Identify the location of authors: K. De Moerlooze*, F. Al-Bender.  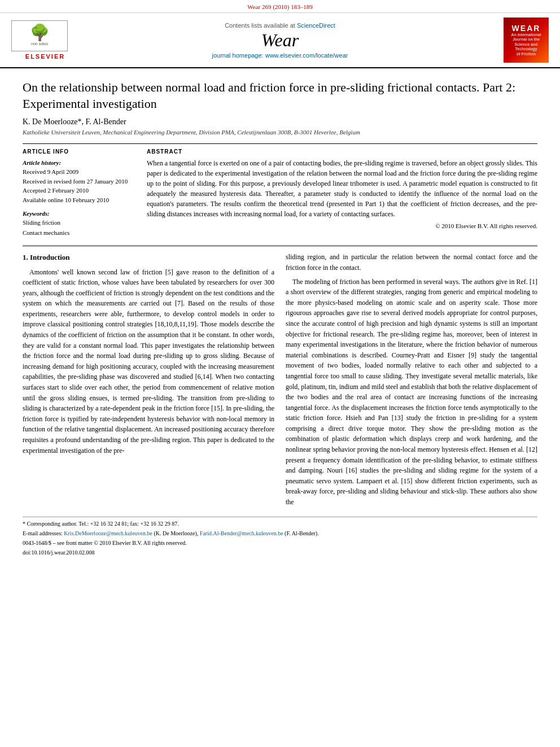
(280, 122).